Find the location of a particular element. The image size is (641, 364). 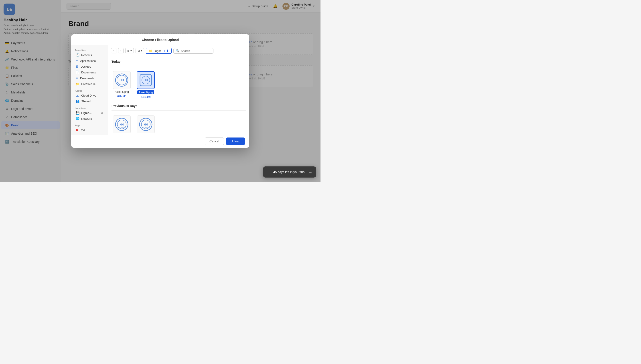

file-search-input is located at coordinates (196, 51).